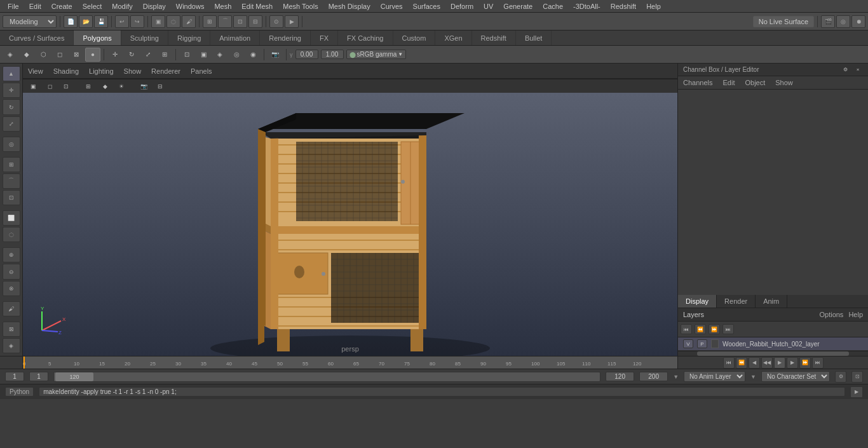 This screenshot has width=868, height=448. What do you see at coordinates (587, 6) in the screenshot?
I see `menu-3dttoall: -3DtoAll-` at bounding box center [587, 6].